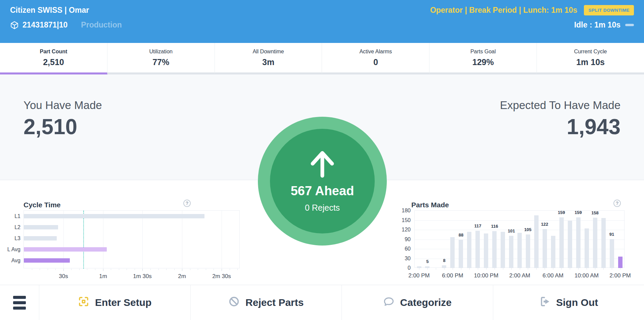 This screenshot has height=320, width=644. What do you see at coordinates (322, 10) in the screenshot?
I see `header-row-1: Citizen SWISS | Omar Operator | Break Pe…` at bounding box center [322, 10].